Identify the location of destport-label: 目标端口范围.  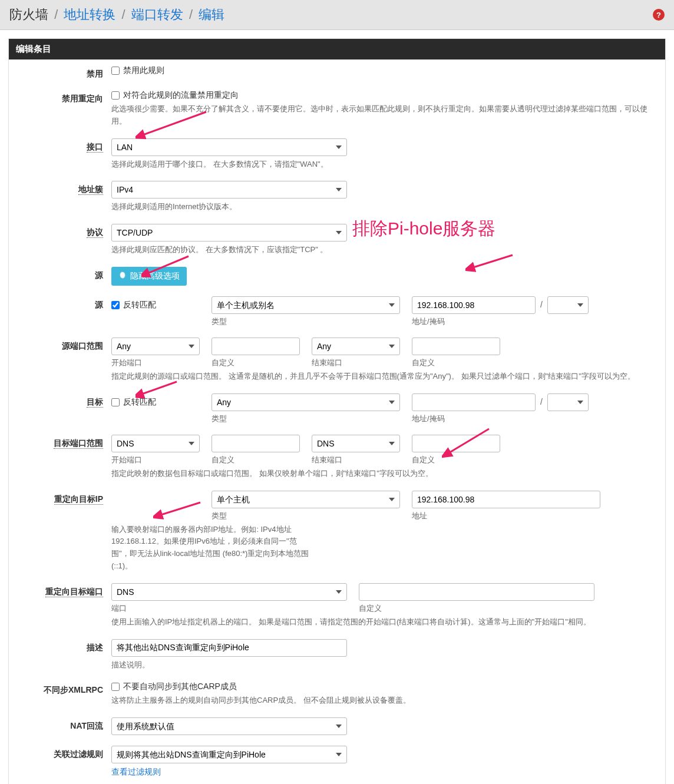
(78, 444).